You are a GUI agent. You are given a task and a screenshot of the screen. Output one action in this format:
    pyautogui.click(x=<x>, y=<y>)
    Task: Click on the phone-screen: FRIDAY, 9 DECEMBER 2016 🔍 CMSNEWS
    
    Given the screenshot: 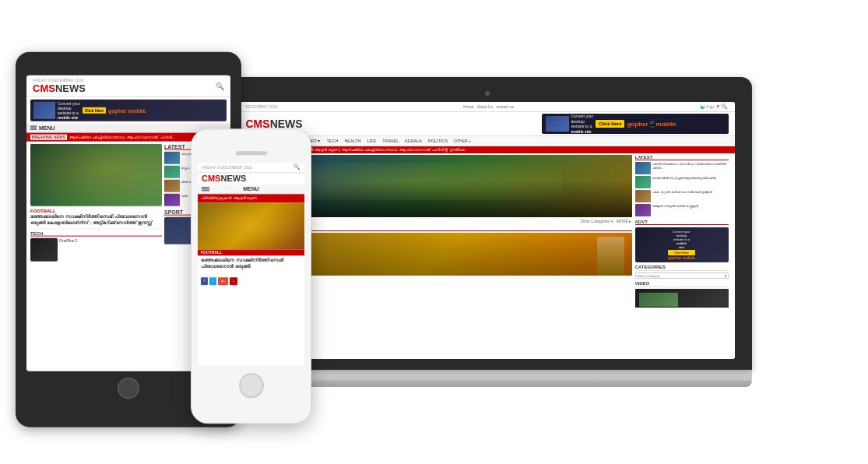 What is the action you would take?
    pyautogui.click(x=251, y=264)
    